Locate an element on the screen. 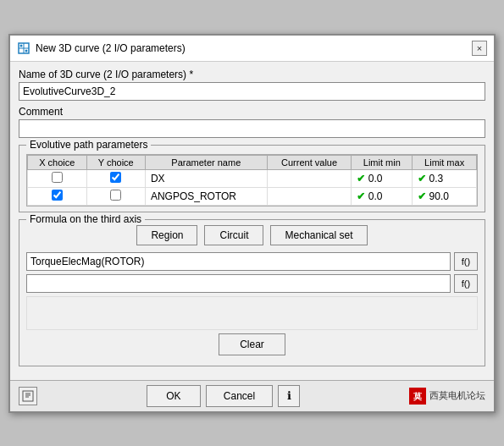  formula1-f-button: f() is located at coordinates (466, 262).